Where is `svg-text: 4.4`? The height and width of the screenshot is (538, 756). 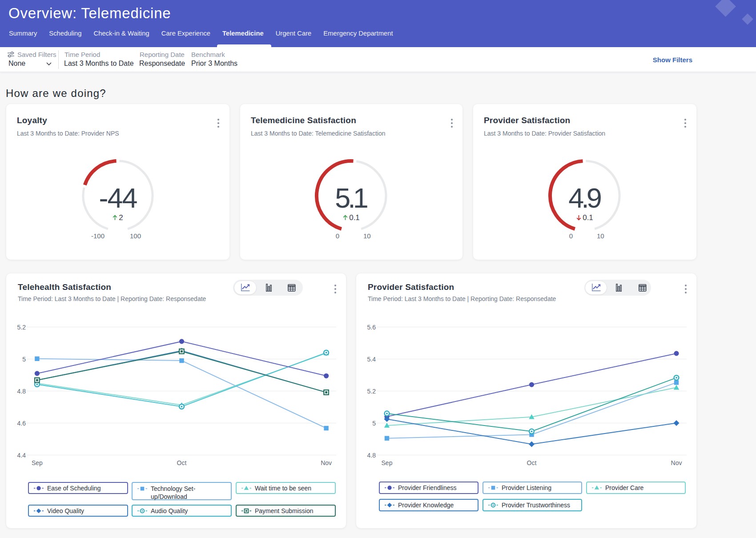 svg-text: 4.4 is located at coordinates (22, 455).